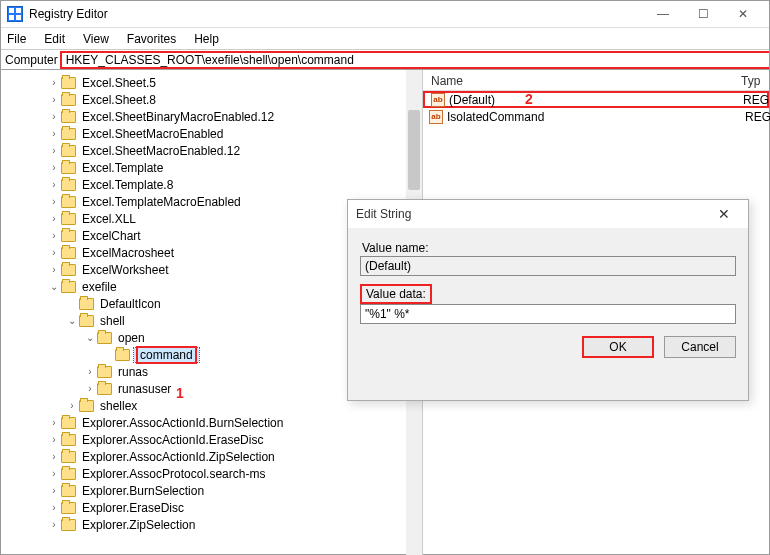 The height and width of the screenshot is (555, 770). I want to click on tree-item-label: DefaultIcon, so click(130, 304).